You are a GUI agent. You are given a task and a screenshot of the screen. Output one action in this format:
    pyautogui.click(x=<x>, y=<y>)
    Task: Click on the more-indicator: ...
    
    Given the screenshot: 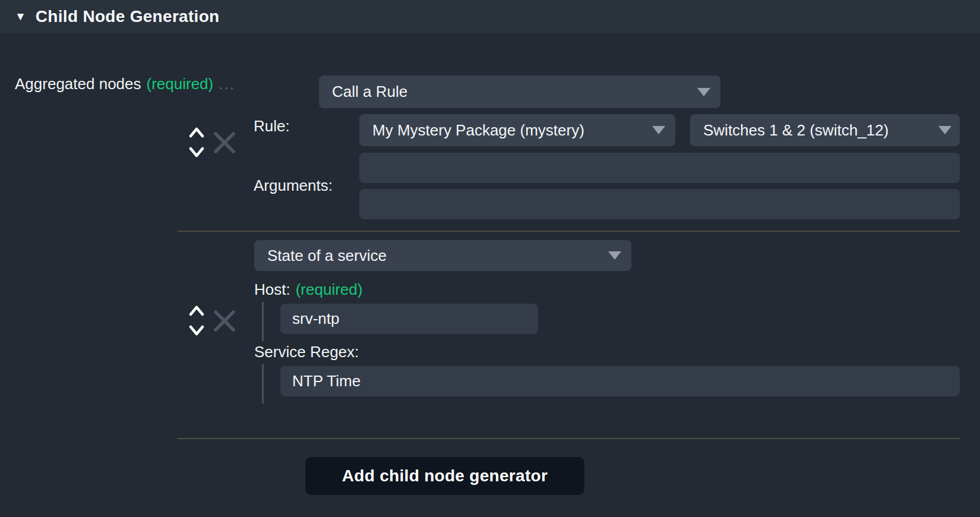 What is the action you would take?
    pyautogui.click(x=227, y=84)
    